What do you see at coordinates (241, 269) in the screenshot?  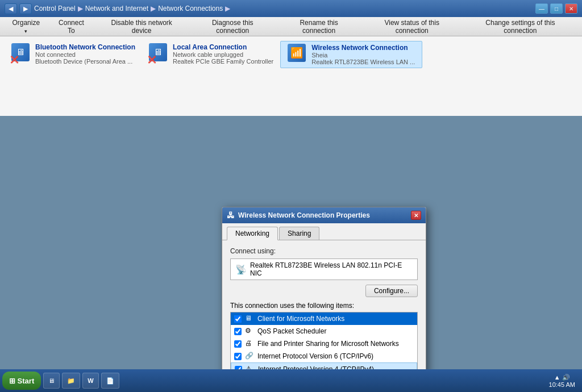 I see `adapter-icon: 📡` at bounding box center [241, 269].